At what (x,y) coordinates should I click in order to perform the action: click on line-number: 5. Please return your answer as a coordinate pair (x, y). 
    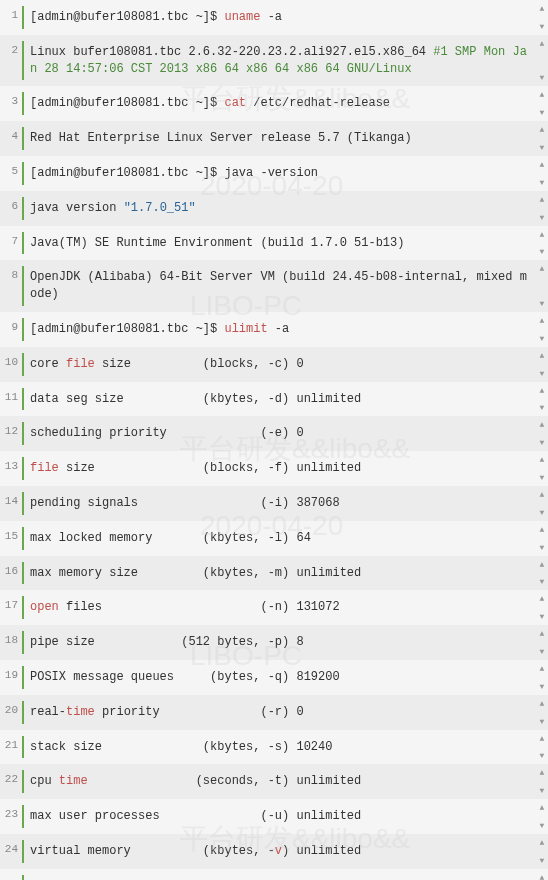
    Looking at the image, I should click on (11, 166).